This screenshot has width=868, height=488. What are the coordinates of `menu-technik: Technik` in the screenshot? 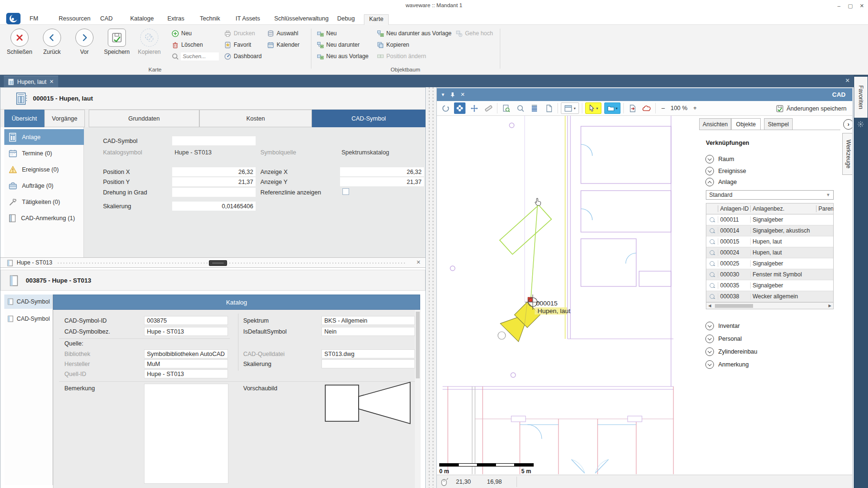 It's located at (210, 20).